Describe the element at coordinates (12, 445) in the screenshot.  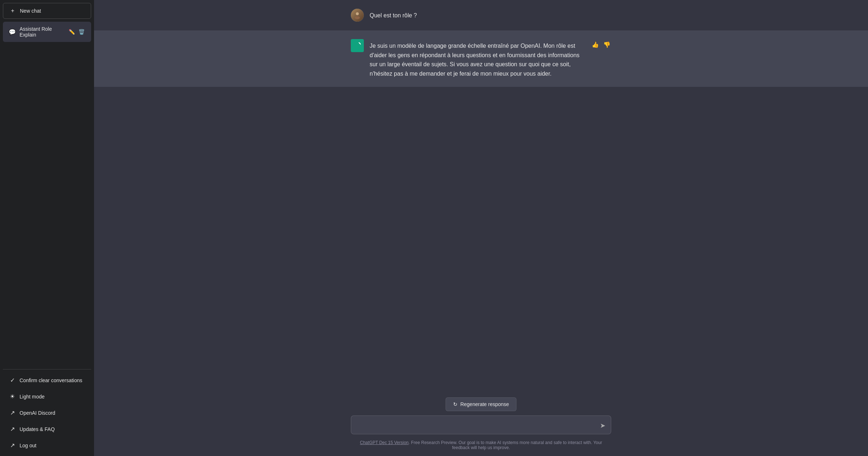
I see `logout-icon: ↗` at that location.